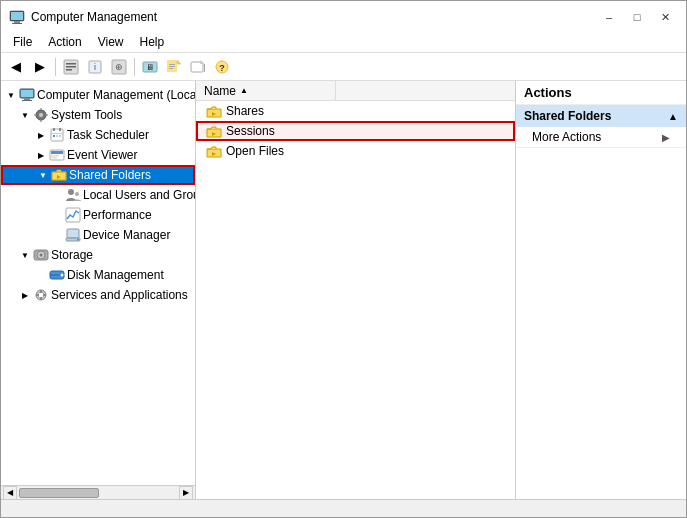 The height and width of the screenshot is (518, 687). Describe the element at coordinates (601, 116) in the screenshot. I see `actions-group-title: Shared Folders ▲` at that location.